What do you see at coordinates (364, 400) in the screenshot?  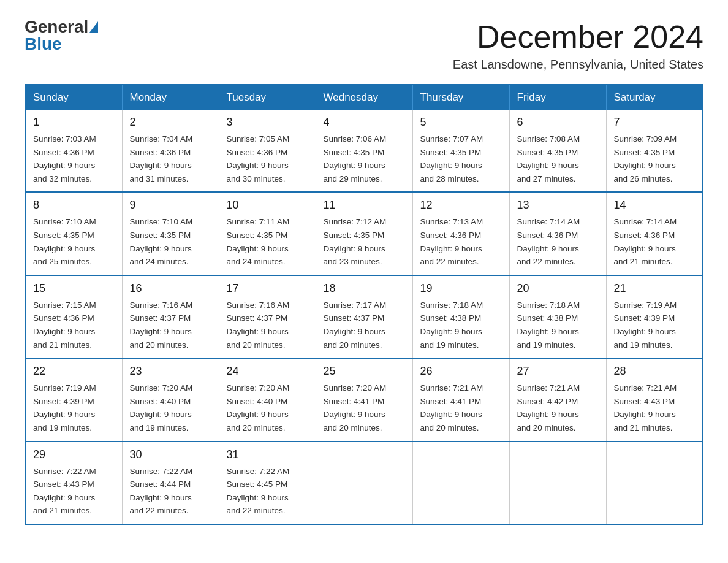 I see `calendar-cell: 25 Sunrise: 7:20 AM Sunset: 4:41 PM Dayl…` at bounding box center [364, 400].